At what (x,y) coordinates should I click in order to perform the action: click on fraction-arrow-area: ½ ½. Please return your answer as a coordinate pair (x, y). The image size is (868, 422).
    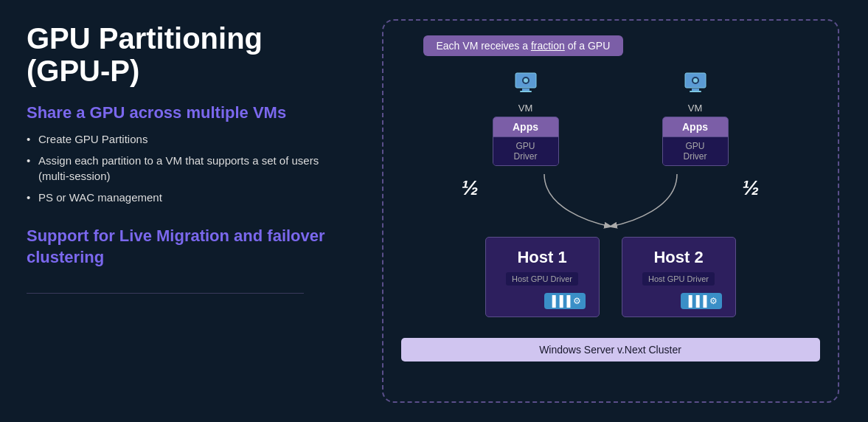
    Looking at the image, I should click on (611, 200).